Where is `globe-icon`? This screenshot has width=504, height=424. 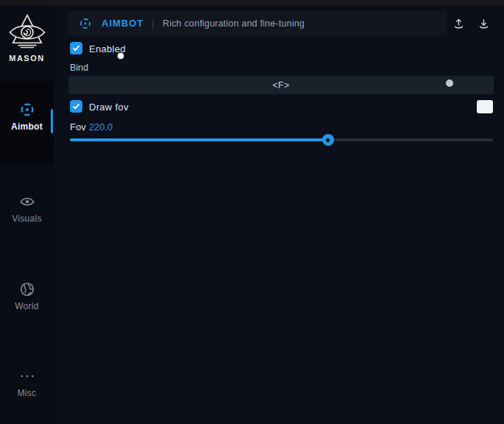 globe-icon is located at coordinates (27, 289).